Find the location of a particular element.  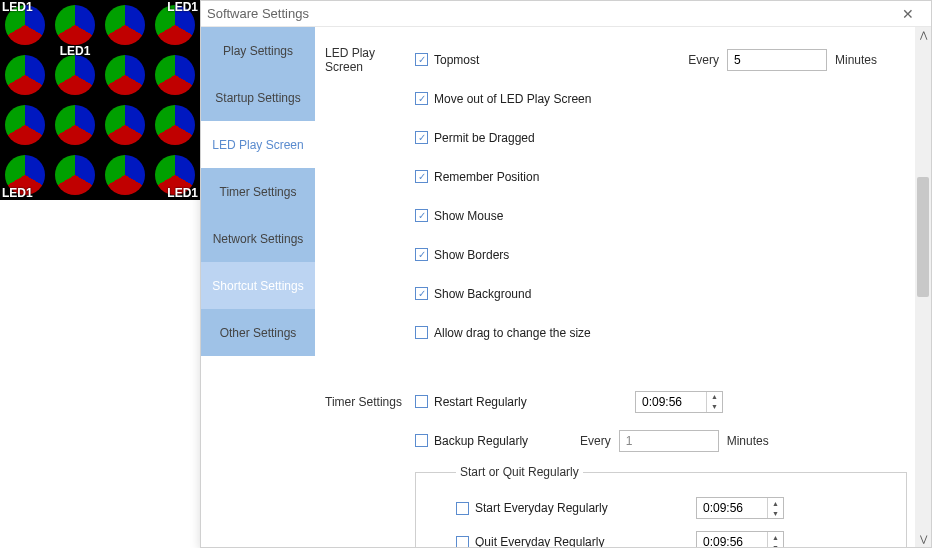

sidebar-item-play-settings: Play Settings is located at coordinates (258, 50).